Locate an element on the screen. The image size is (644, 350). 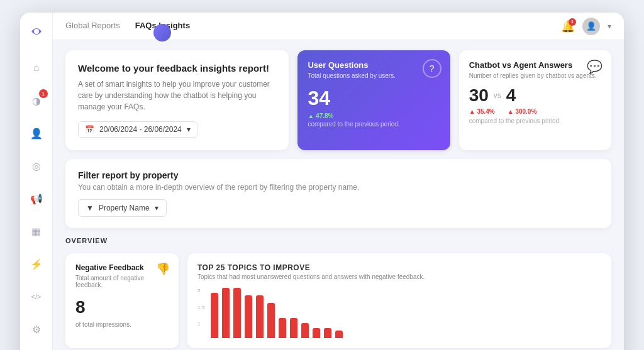
uq-period: compared to the previous period. is located at coordinates (374, 124).